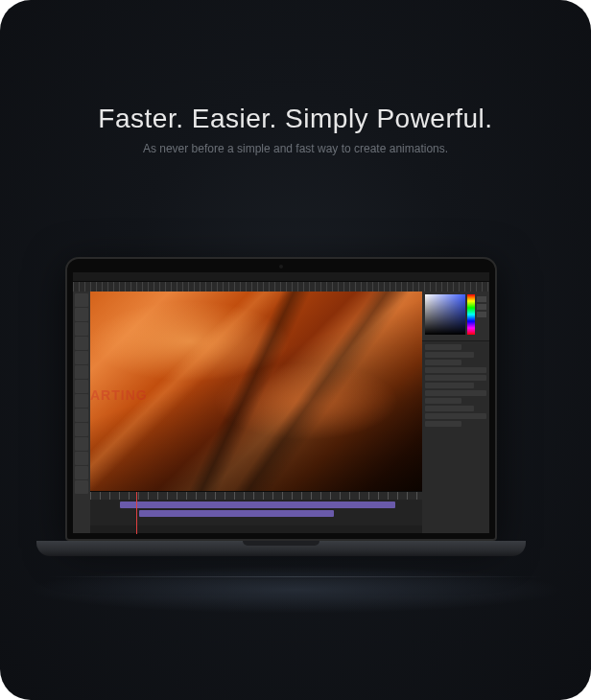 The width and height of the screenshot is (591, 700). Describe the element at coordinates (82, 401) in the screenshot. I see `eraser-tool-icon` at that location.